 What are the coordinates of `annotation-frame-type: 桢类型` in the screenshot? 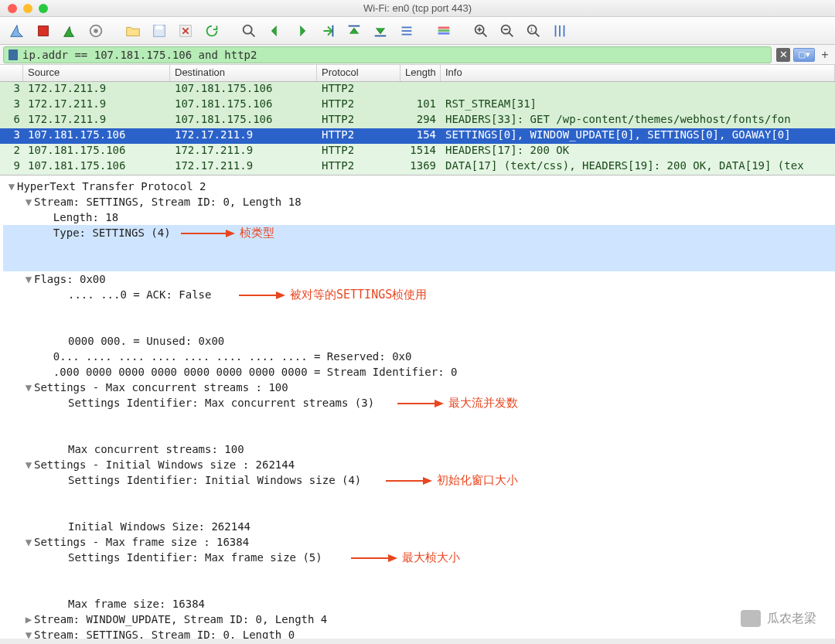 It's located at (227, 233).